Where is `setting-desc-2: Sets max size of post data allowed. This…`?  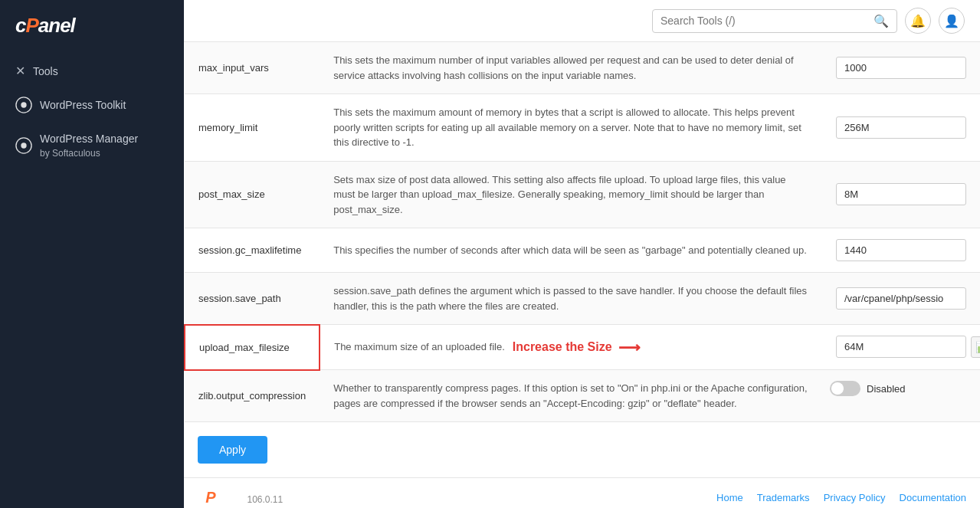
setting-desc-2: Sets max size of post data allowed. This… is located at coordinates (571, 195).